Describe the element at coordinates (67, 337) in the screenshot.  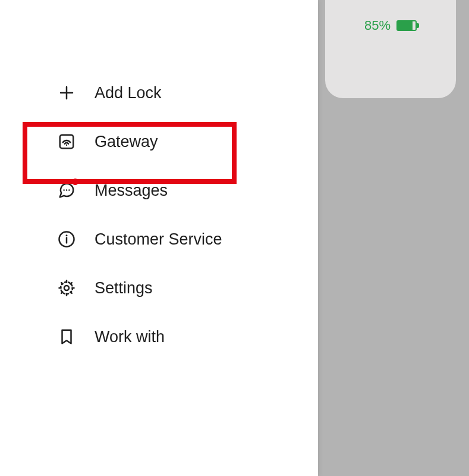
I see `bookmark-icon` at that location.